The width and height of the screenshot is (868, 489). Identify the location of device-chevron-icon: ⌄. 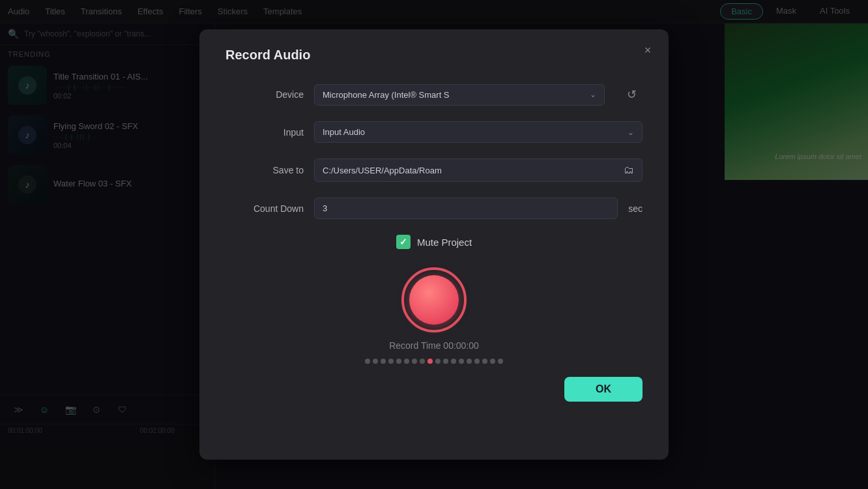
(593, 95).